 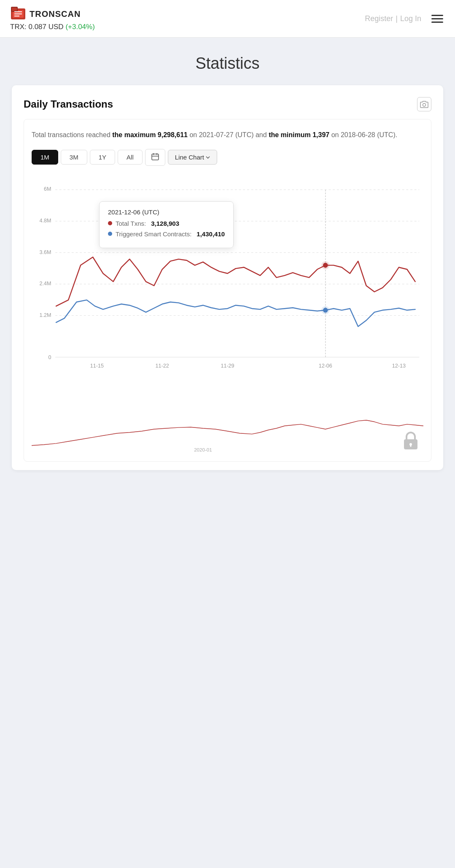 I want to click on camera-button, so click(x=424, y=104).